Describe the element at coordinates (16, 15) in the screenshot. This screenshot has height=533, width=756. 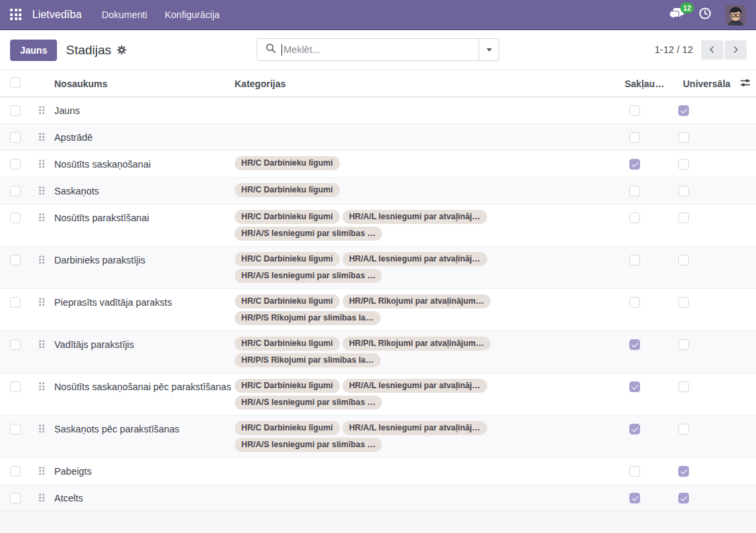
I see `apps-menu-icon` at that location.